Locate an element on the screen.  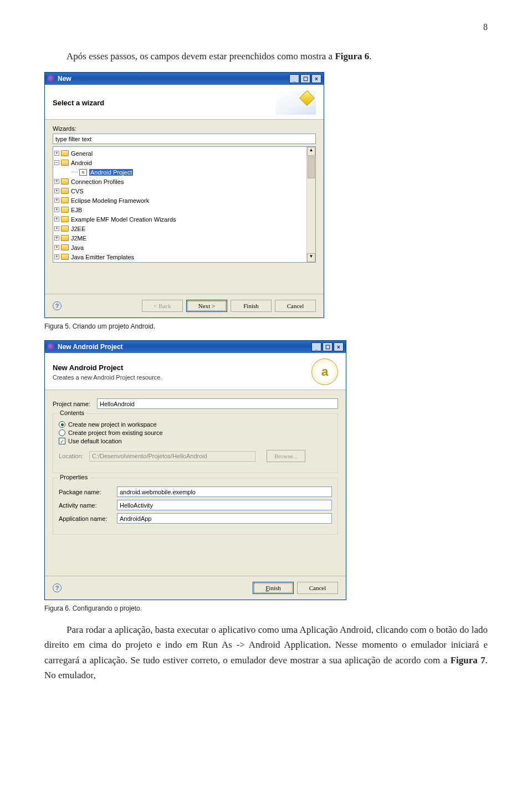
tree-item-label: J2EE is located at coordinates (78, 229).